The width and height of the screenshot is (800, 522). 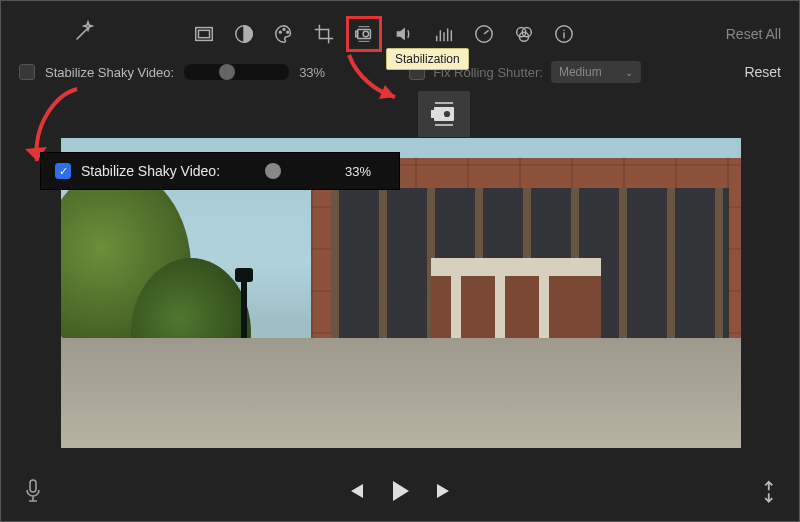 I want to click on stabilization-tooltip: Stabilization, so click(x=428, y=59).